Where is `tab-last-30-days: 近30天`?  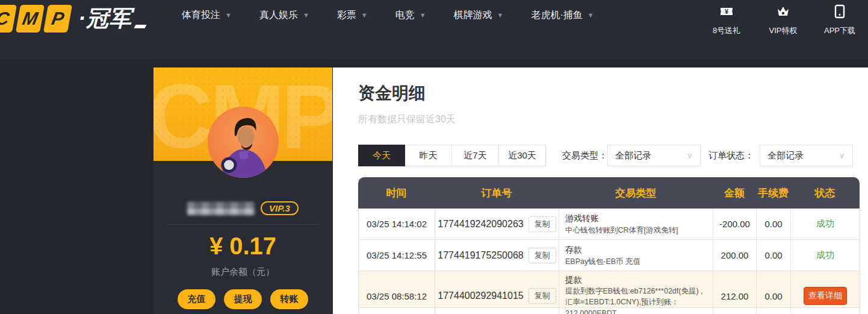
tab-last-30-days: 近30天 is located at coordinates (522, 155).